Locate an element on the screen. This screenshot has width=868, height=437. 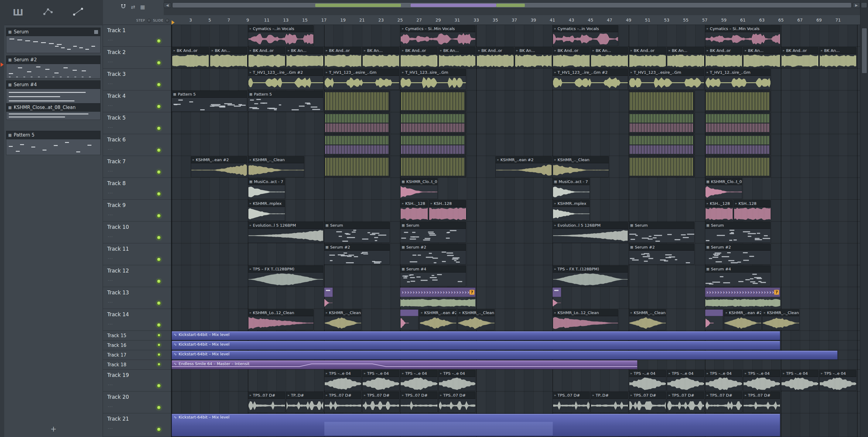
automation-curve-icon is located at coordinates (78, 13).